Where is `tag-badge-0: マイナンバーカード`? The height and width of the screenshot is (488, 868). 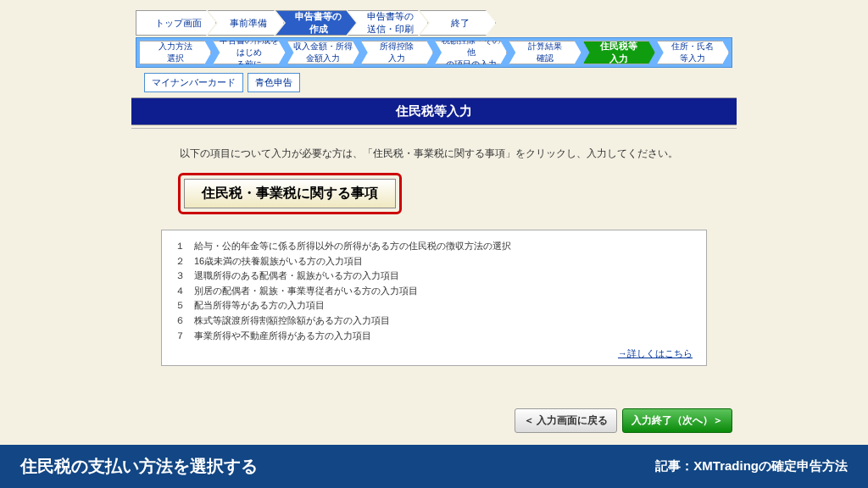 tag-badge-0: マイナンバーカード is located at coordinates (193, 83).